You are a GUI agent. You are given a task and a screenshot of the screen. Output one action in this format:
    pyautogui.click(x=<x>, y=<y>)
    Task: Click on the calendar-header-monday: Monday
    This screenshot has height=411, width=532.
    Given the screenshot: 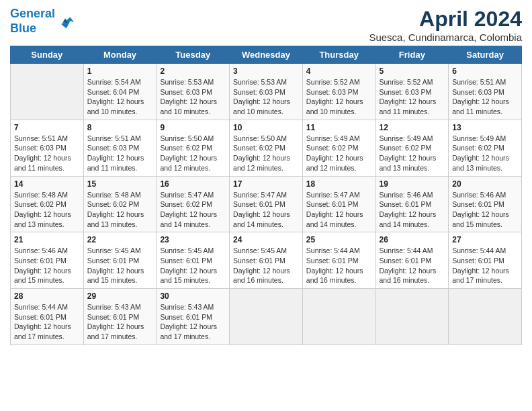 What is the action you would take?
    pyautogui.click(x=120, y=55)
    